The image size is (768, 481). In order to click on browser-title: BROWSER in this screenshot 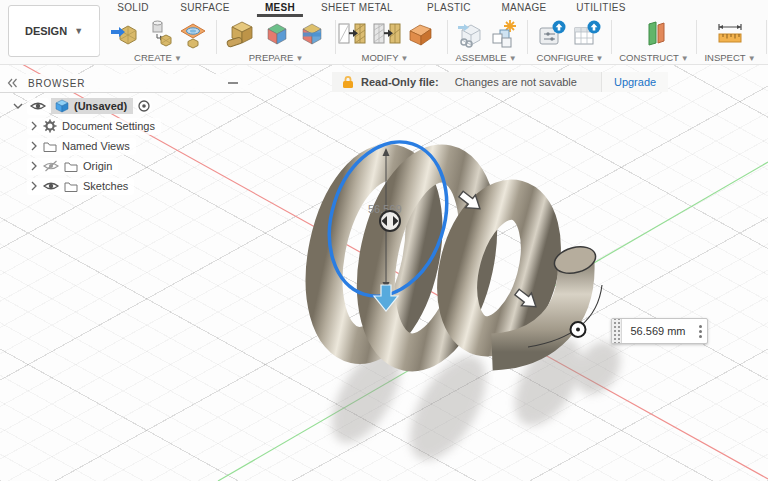, I will do `click(56, 84)`.